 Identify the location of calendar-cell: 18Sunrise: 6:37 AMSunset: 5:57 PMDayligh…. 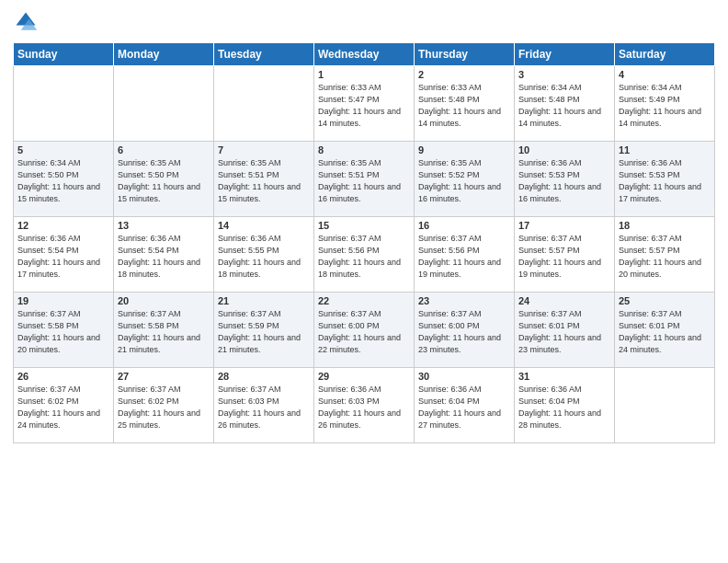
(665, 255).